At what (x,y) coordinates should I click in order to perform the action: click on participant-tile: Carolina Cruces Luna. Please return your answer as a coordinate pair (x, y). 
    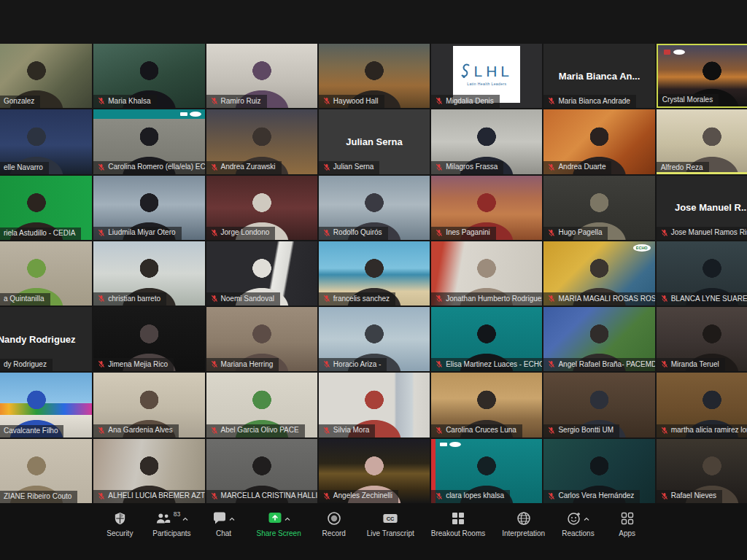
    Looking at the image, I should click on (487, 405).